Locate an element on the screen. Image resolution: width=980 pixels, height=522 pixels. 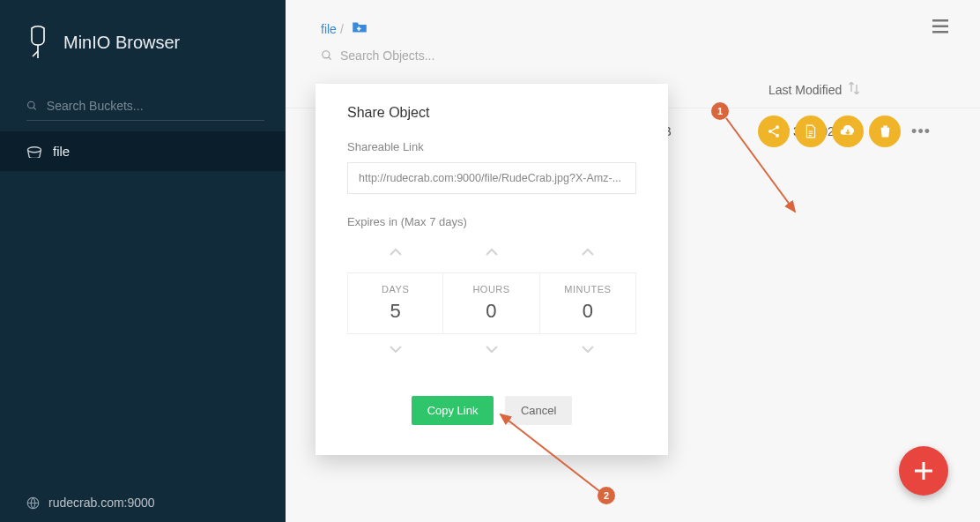
days-label: DAYS is located at coordinates (395, 289).